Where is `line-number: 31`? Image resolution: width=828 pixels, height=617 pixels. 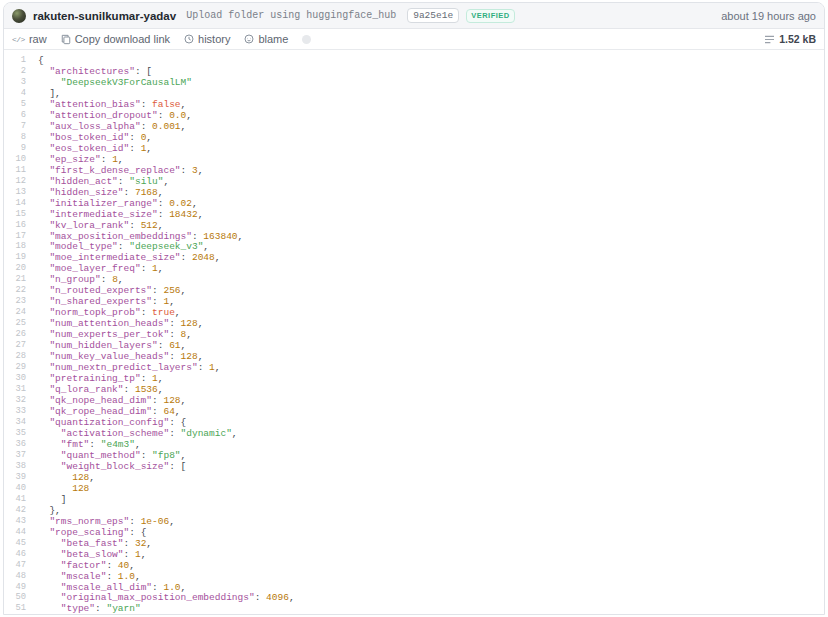
line-number: 31 is located at coordinates (15, 390).